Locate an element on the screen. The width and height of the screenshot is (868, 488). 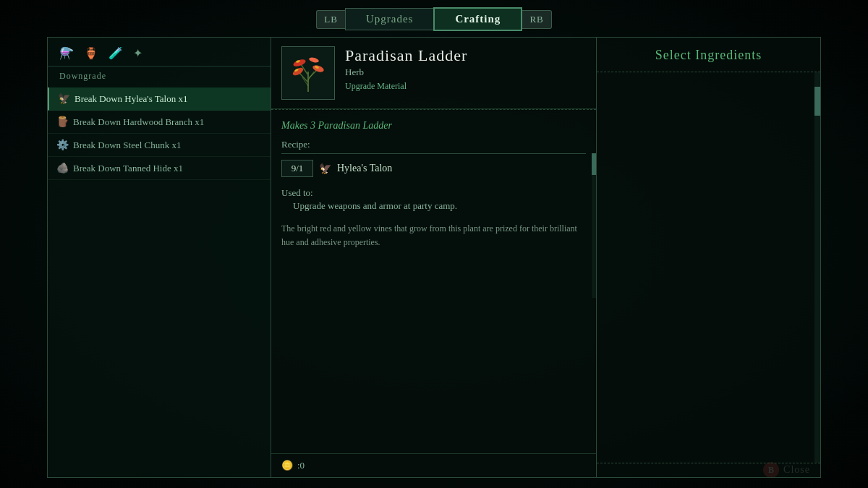
item-header: Paradisan Ladder Herb Upgrade Material is located at coordinates (434, 74).